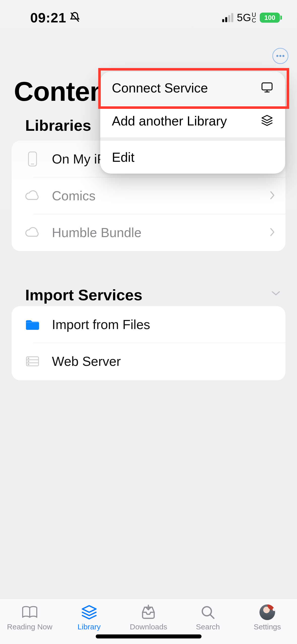 The image size is (297, 644). Describe the element at coordinates (84, 295) in the screenshot. I see `import-section-header: Import Services` at that location.